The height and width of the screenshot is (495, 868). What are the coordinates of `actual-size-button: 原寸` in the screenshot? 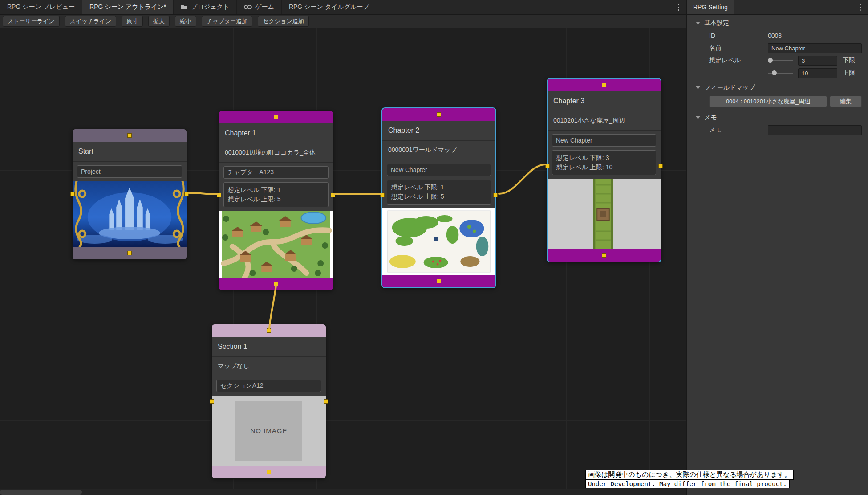 It's located at (132, 21).